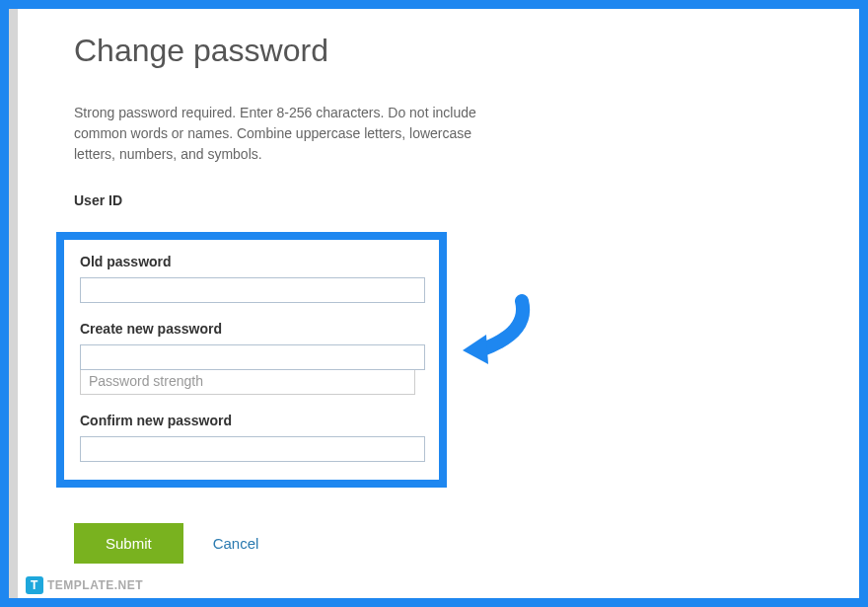 This screenshot has width=868, height=607. What do you see at coordinates (467, 200) in the screenshot?
I see `user-id-label: User ID` at bounding box center [467, 200].